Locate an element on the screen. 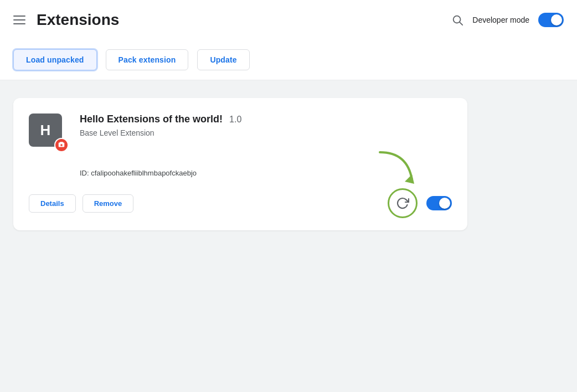 Image resolution: width=577 pixels, height=392 pixels. extension-name-row: Hello Extensions of the world! 1.0 is located at coordinates (161, 120).